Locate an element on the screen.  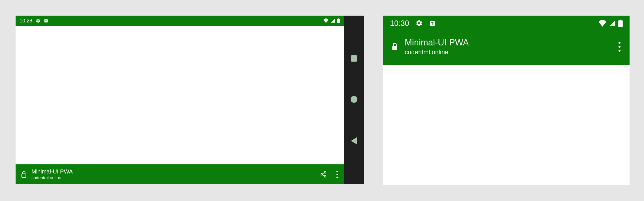
overview-button is located at coordinates (354, 58).